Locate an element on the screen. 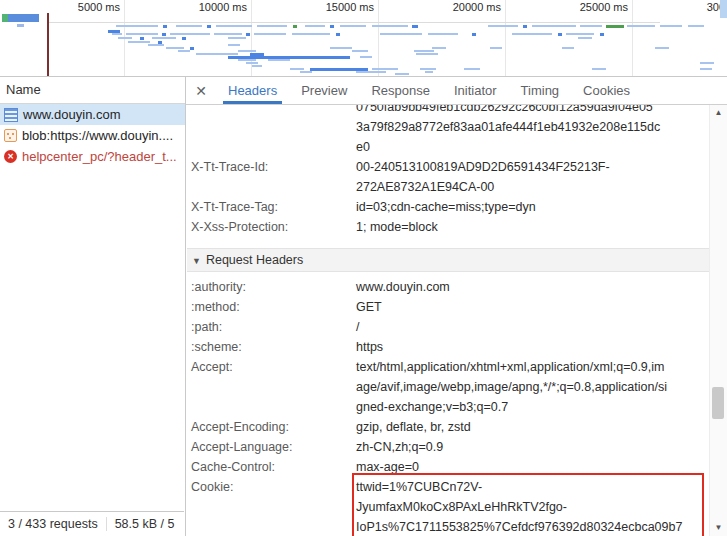  header-value-line: gzip, deflate, br, zstd is located at coordinates (414, 427).